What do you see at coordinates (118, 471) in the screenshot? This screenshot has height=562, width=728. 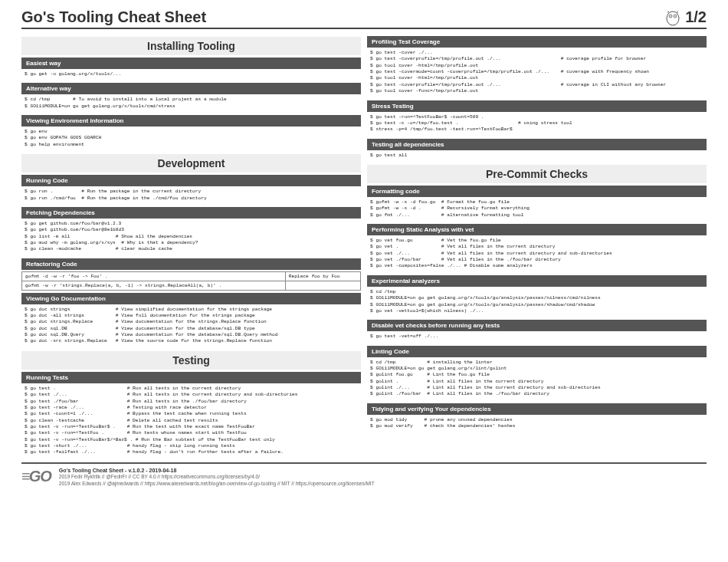 I see `footer-line1: Go's Tooling Cheat Sheet - v.1.0.2 - 201…` at bounding box center [118, 471].